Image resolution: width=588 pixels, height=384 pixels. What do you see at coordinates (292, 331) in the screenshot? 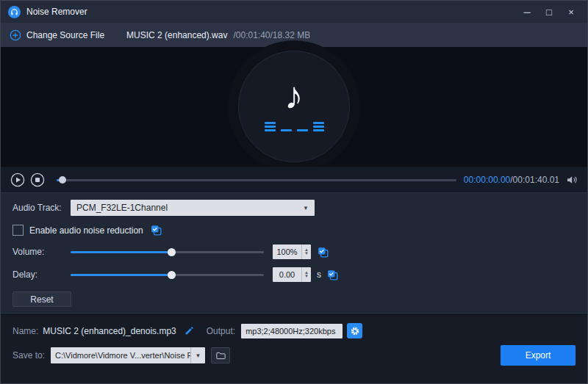
I see `output-format-field: mp3;2;48000Hz;320kbps` at bounding box center [292, 331].